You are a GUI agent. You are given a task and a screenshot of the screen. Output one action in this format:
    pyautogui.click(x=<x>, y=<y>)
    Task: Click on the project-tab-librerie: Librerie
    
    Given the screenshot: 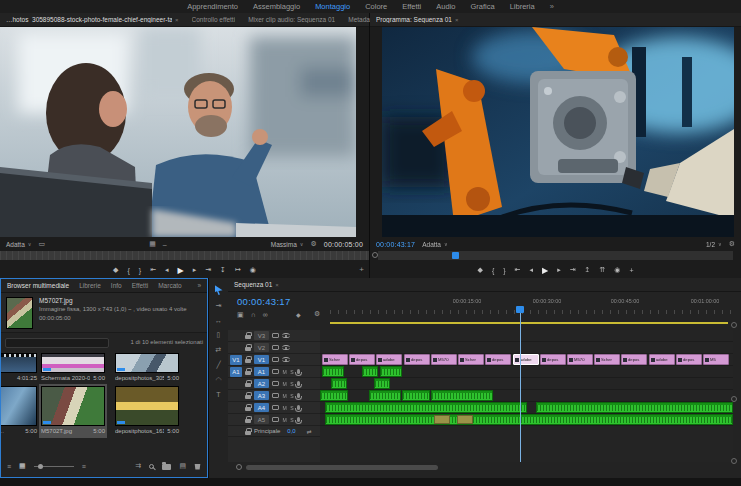 What is the action you would take?
    pyautogui.click(x=90, y=286)
    